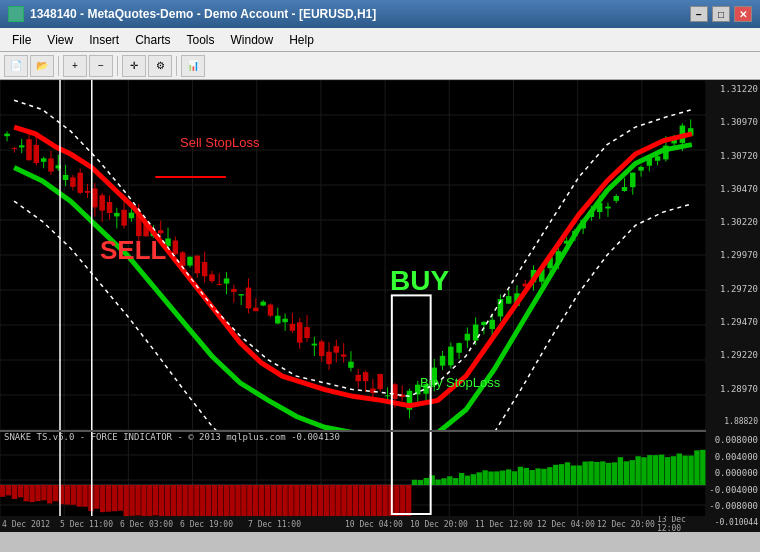 This screenshot has height=552, width=760. What do you see at coordinates (733, 122) in the screenshot?
I see `price-label-2: 1.30970` at bounding box center [733, 122].